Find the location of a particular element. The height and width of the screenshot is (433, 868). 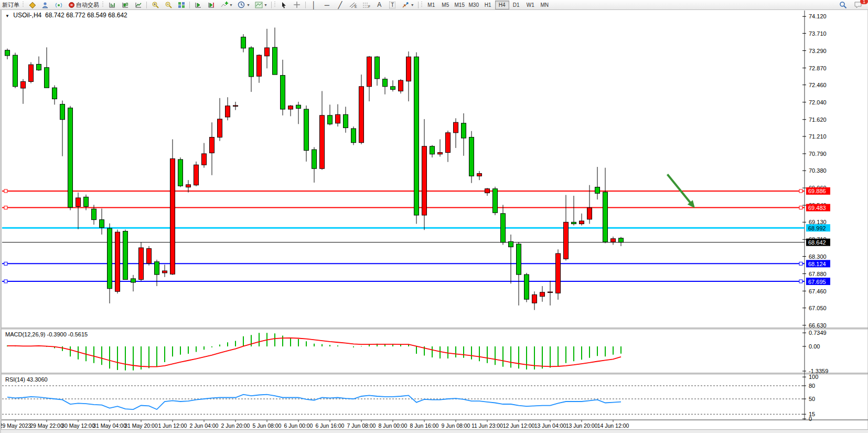

equidistant-channel-icon: E is located at coordinates (353, 5).